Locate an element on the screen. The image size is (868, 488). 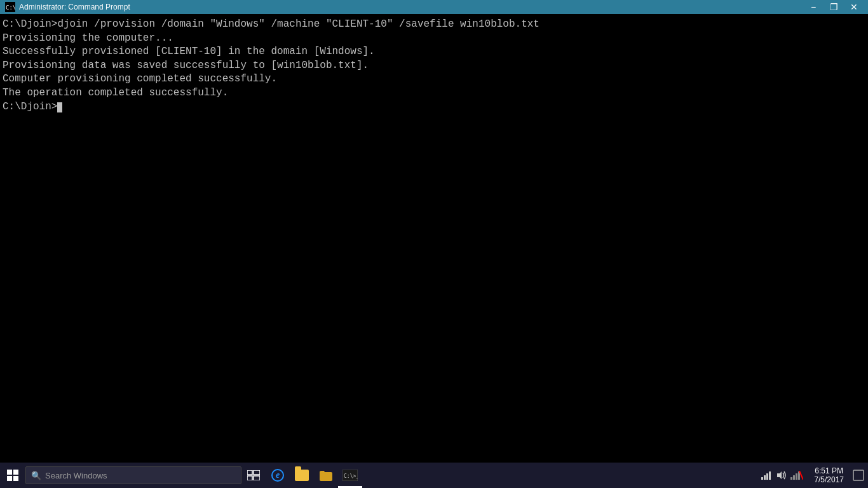
search-placeholder: Search Windows is located at coordinates (76, 475).